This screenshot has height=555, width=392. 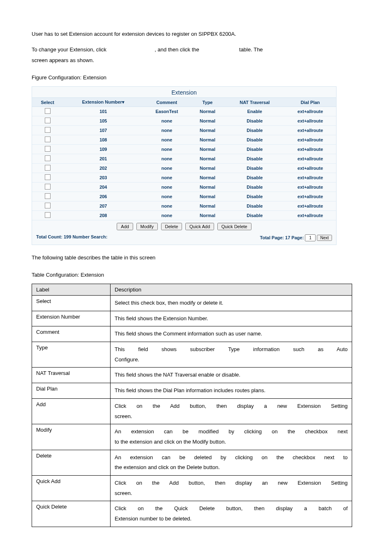 What do you see at coordinates (325, 238) in the screenshot?
I see `next-button` at bounding box center [325, 238].